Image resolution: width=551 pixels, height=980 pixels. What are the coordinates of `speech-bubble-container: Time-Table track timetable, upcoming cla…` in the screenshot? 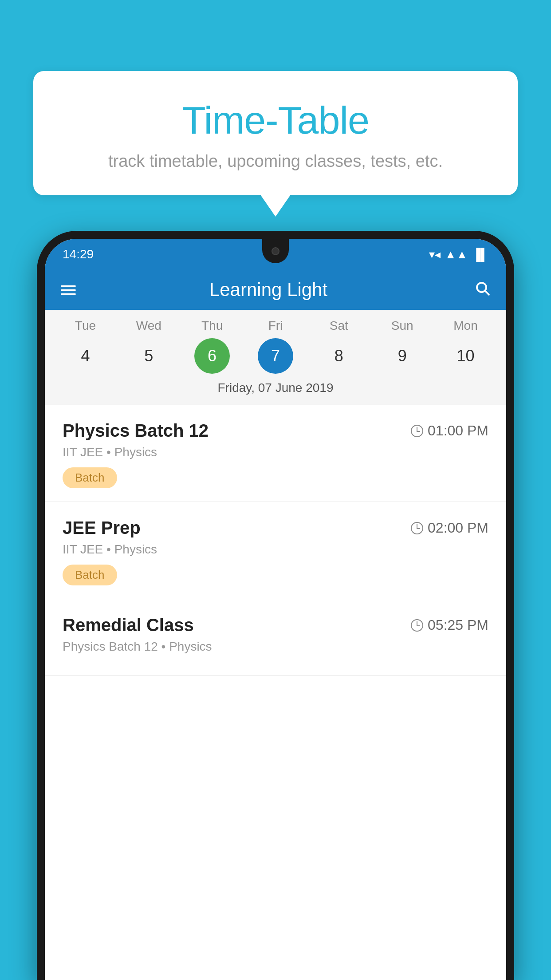 It's located at (276, 133).